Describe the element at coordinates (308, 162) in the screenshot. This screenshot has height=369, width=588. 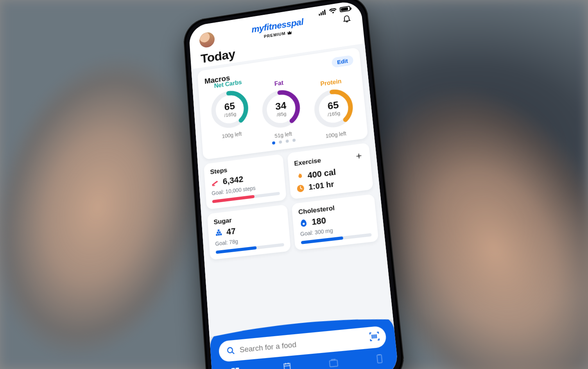
I see `exercise-title: Exercise` at that location.